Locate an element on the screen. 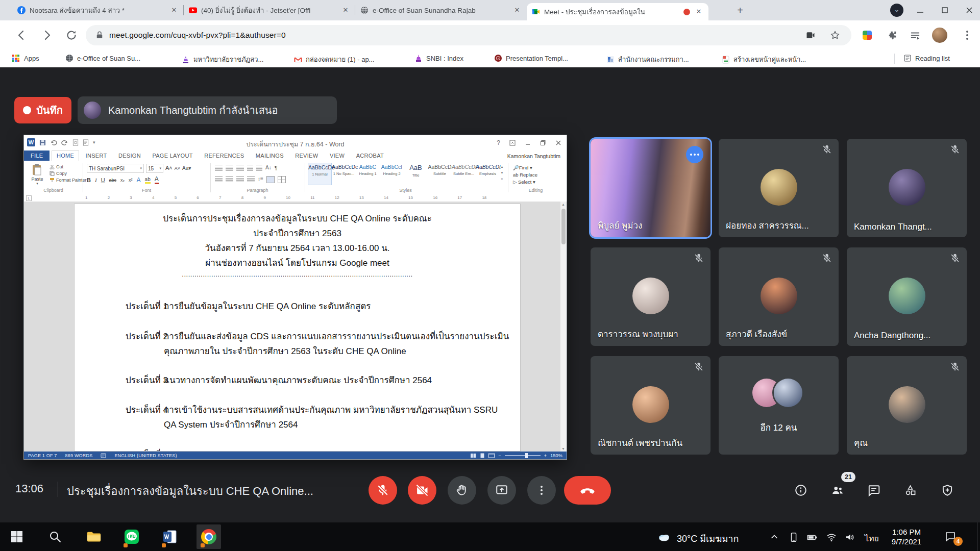 This screenshot has width=980, height=551. show-desktop-button is located at coordinates (977, 537).